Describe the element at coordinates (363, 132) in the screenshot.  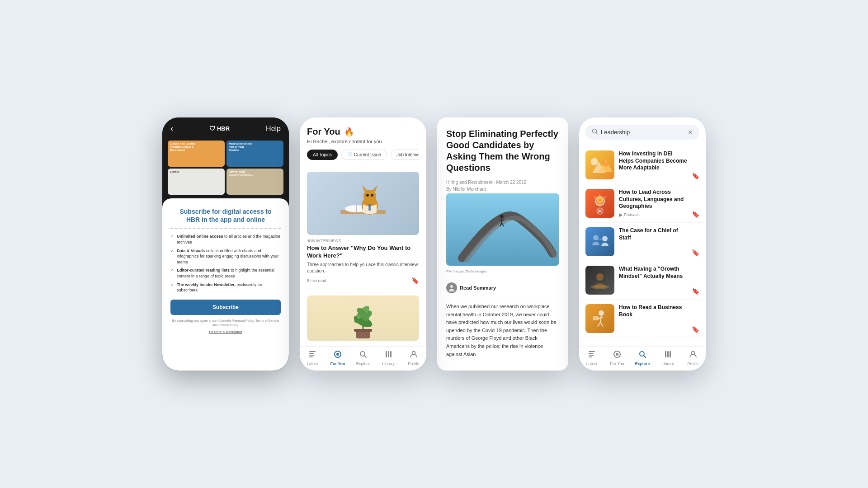
I see `for-you-title-row: For You 🔥` at that location.